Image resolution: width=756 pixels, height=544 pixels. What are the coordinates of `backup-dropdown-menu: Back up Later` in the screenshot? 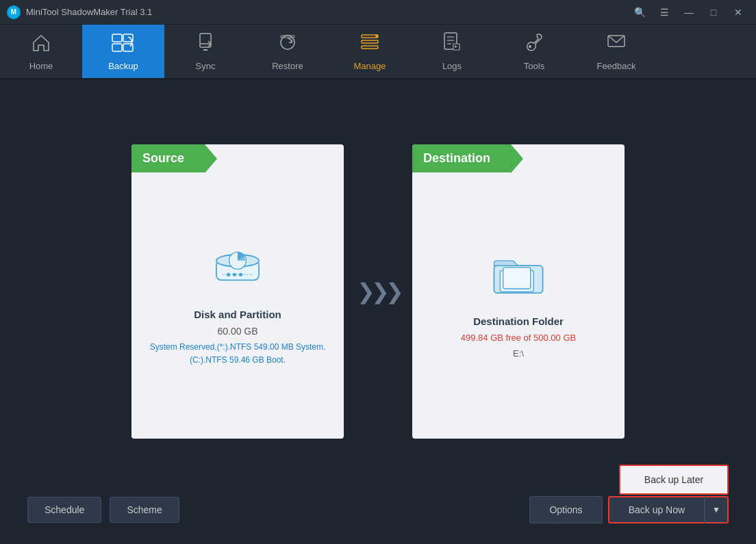 It's located at (674, 480).